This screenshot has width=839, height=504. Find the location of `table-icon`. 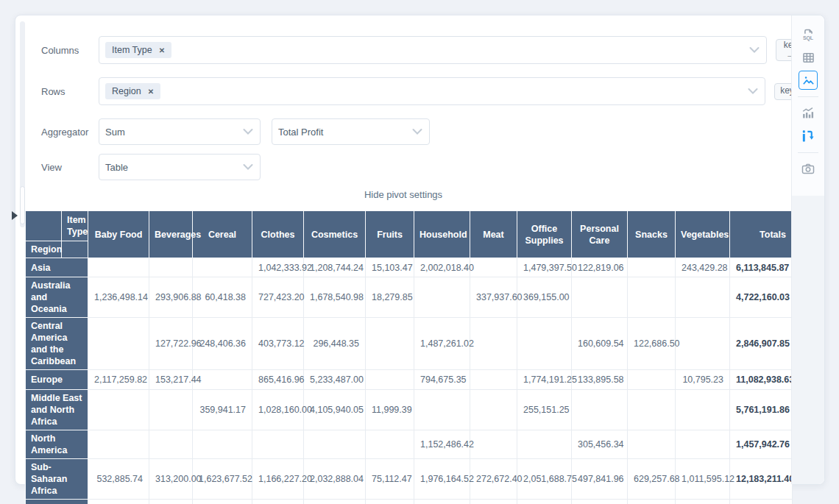

table-icon is located at coordinates (808, 57).